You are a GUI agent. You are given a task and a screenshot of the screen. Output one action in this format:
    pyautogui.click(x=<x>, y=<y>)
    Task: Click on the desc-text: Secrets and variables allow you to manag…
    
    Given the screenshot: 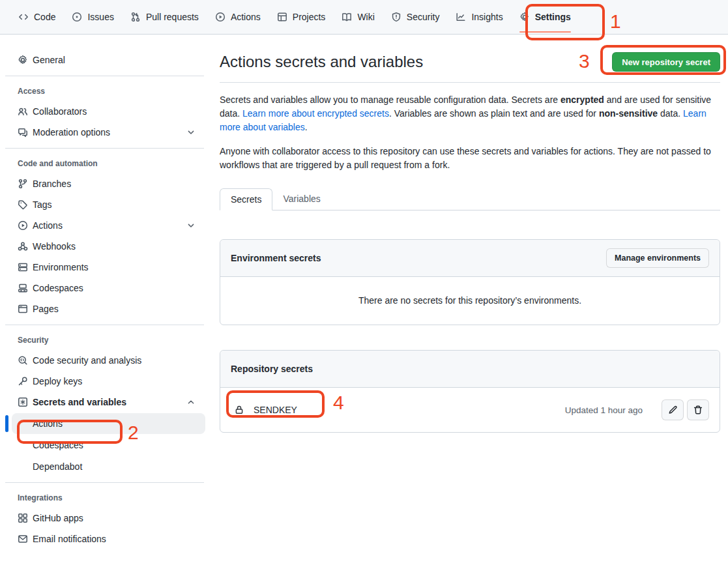 What is the action you would take?
    pyautogui.click(x=390, y=100)
    